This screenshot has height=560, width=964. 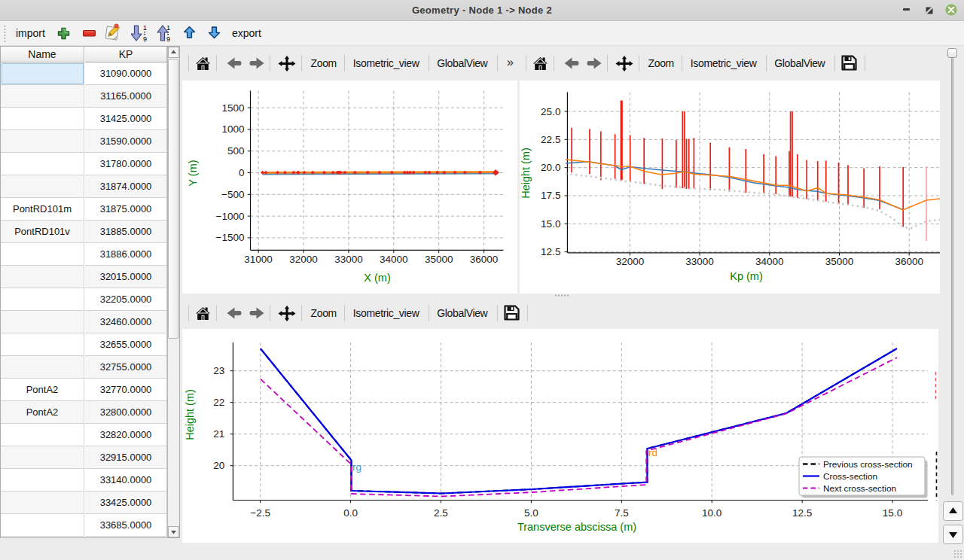 What do you see at coordinates (532, 513) in the screenshot?
I see `svg-text: 5.0` at bounding box center [532, 513].